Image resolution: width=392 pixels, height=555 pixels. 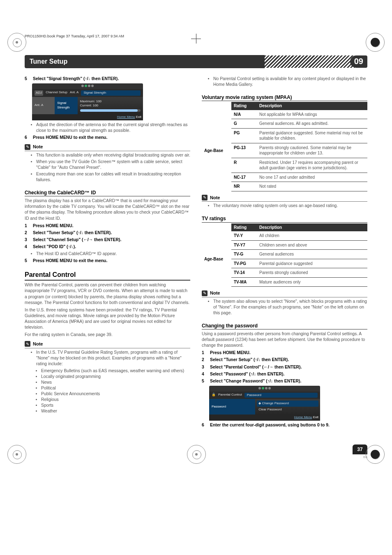 What do you see at coordinates (312, 255) in the screenshot?
I see `desc-cell: General audiences` at bounding box center [312, 255].